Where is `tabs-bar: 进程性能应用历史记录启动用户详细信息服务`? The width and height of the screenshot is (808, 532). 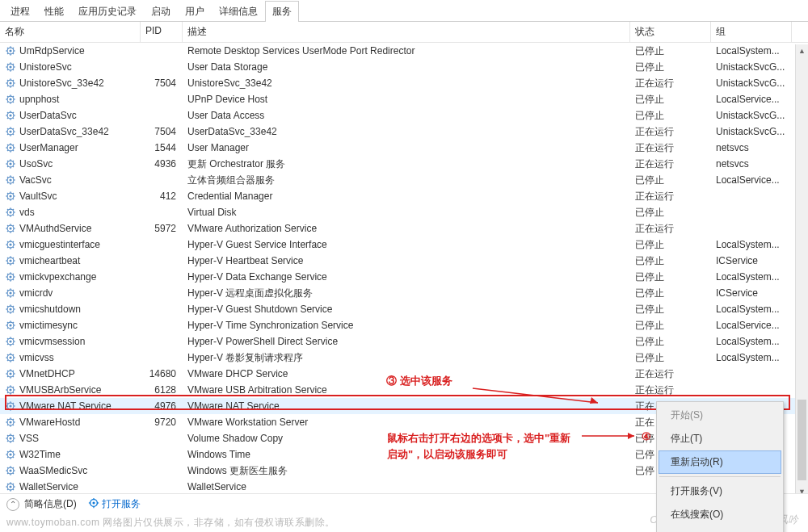
tabs-bar: 进程性能应用历史记录启动用户详细信息服务 is located at coordinates (404, 11).